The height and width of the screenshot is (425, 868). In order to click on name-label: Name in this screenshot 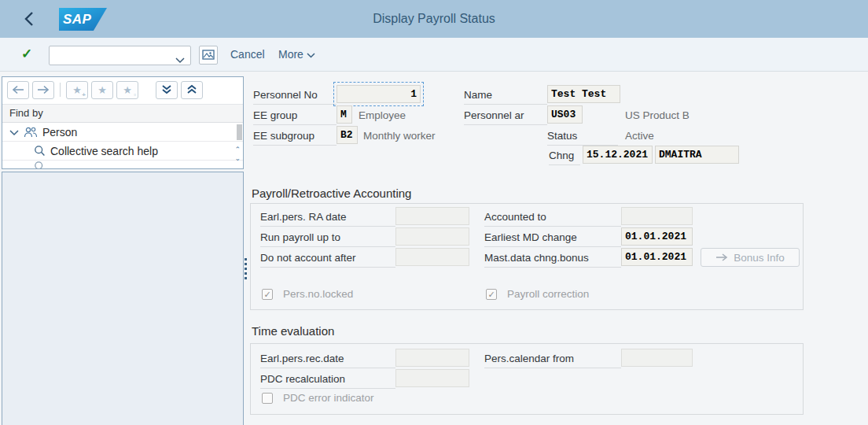, I will do `click(506, 96)`.